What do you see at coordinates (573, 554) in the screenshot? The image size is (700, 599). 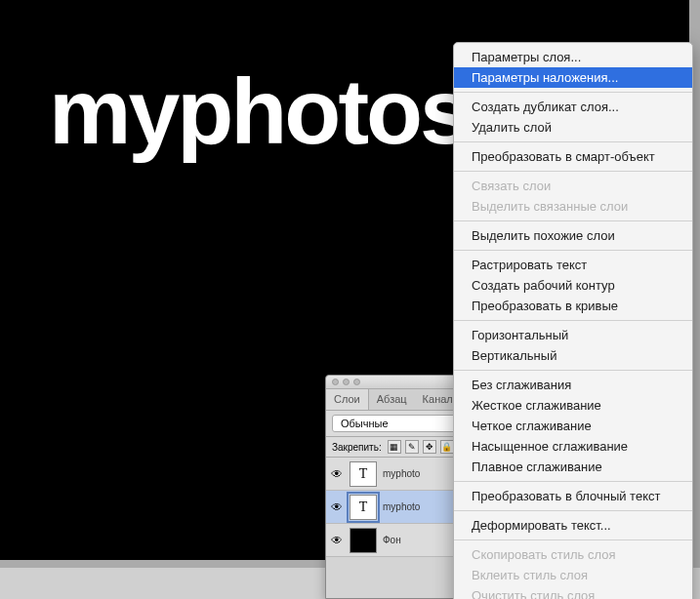 I see `menu-item: Скопировать стиль слоя` at bounding box center [573, 554].